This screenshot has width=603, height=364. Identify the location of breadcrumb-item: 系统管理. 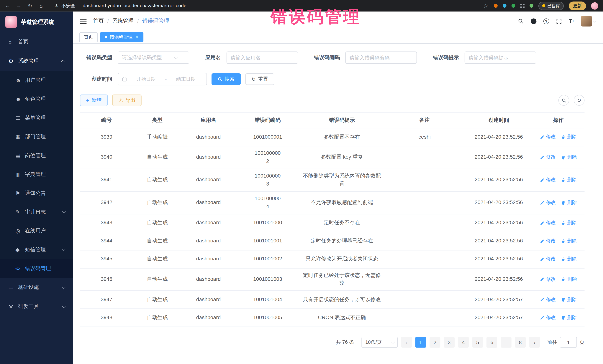
(123, 21).